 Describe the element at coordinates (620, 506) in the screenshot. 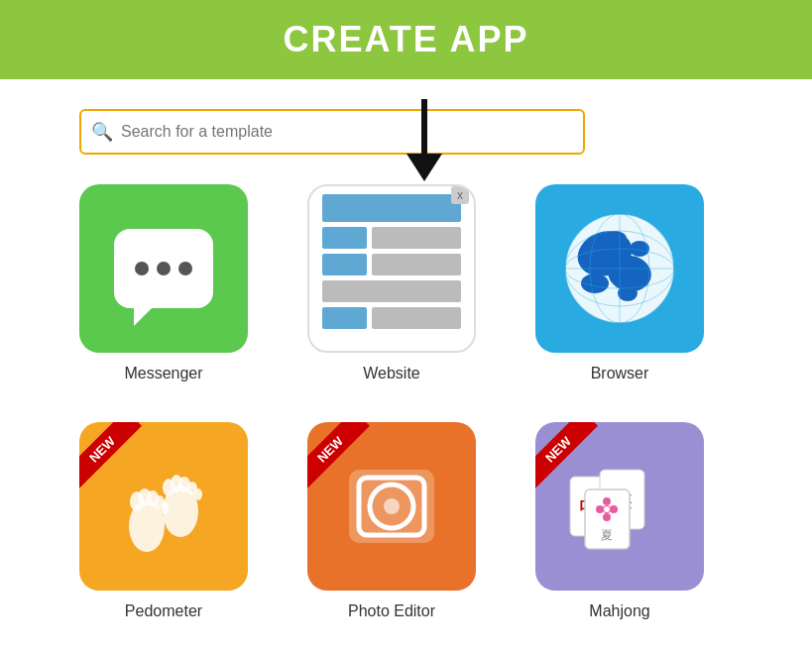

I see `mahjong-icon-bg: NEW 中 梅` at that location.